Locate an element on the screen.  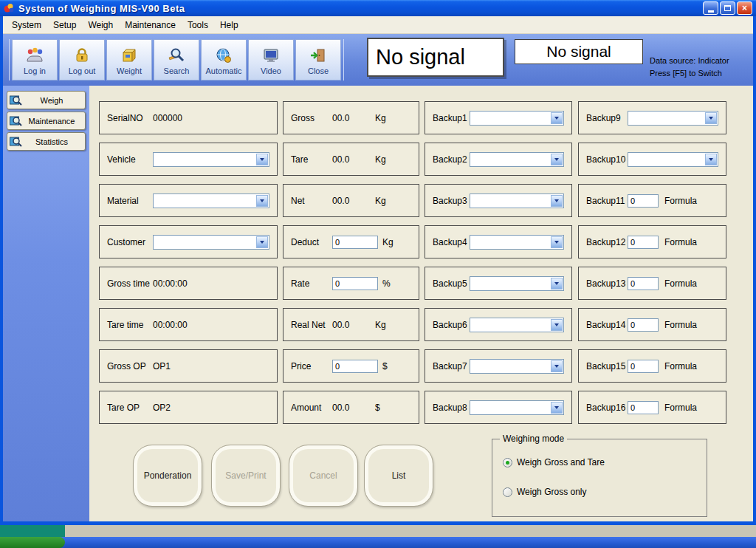
deduct-input is located at coordinates (355, 242).